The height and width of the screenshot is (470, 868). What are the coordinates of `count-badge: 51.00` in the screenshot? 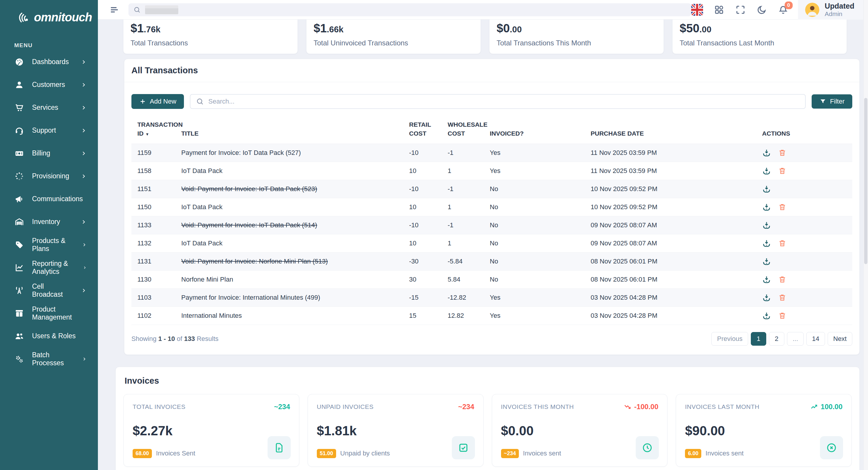 It's located at (326, 453).